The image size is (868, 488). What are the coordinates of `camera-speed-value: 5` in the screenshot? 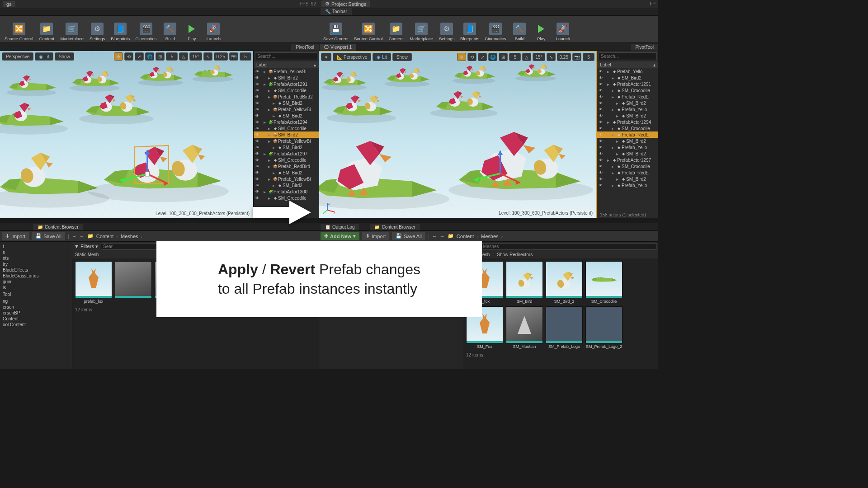 It's located at (589, 57).